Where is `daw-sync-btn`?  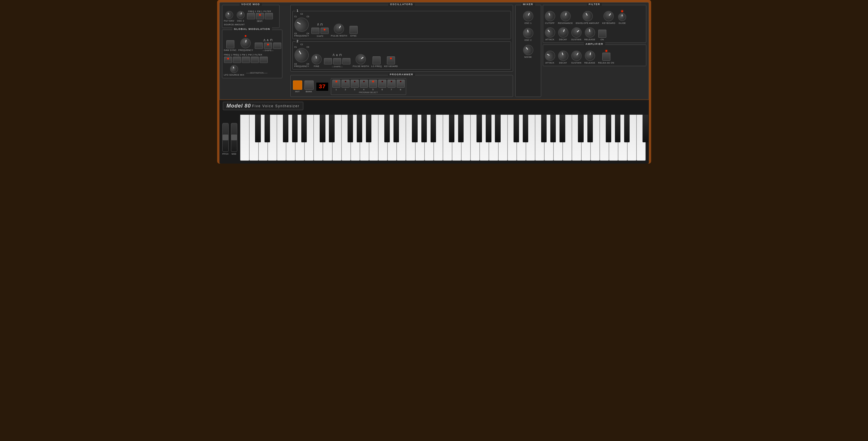
daw-sync-btn is located at coordinates (230, 44).